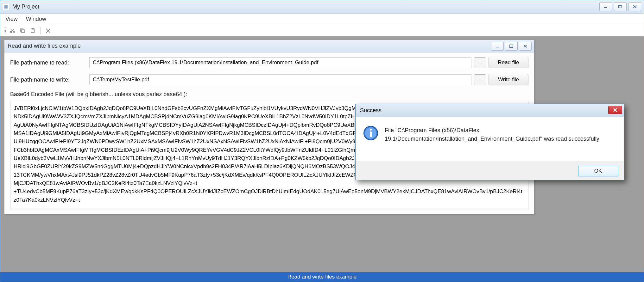 The height and width of the screenshot is (282, 644). I want to click on output-label: Base64 Encoded File (will be gibberish..…, so click(269, 94).